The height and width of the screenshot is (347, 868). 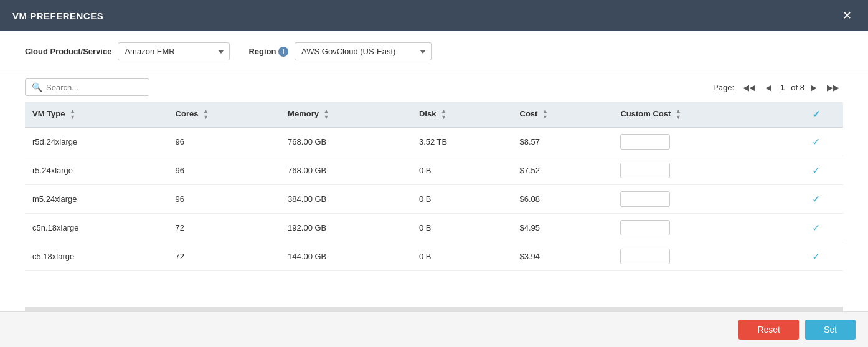 I want to click on col-vm-type: VM Type ▲▼, so click(x=97, y=115).